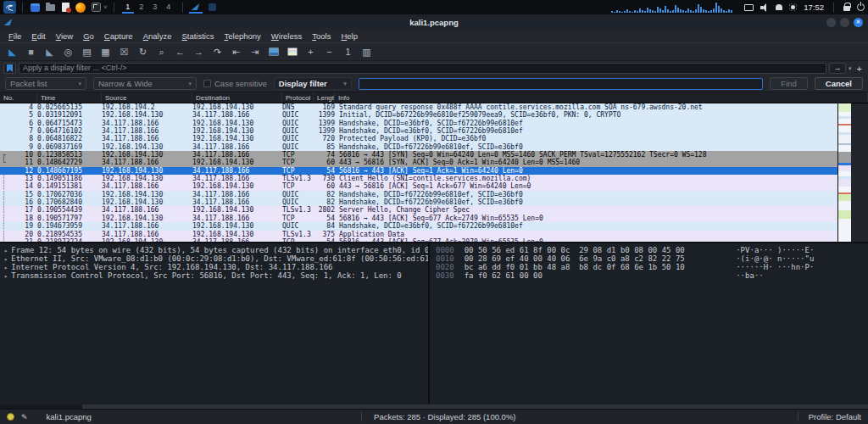  What do you see at coordinates (652, 259) in the screenshot?
I see `hex-row-0010: 001000 28 69 ef 40 00 40 06 6e 9a c0 a8 …` at bounding box center [652, 259].